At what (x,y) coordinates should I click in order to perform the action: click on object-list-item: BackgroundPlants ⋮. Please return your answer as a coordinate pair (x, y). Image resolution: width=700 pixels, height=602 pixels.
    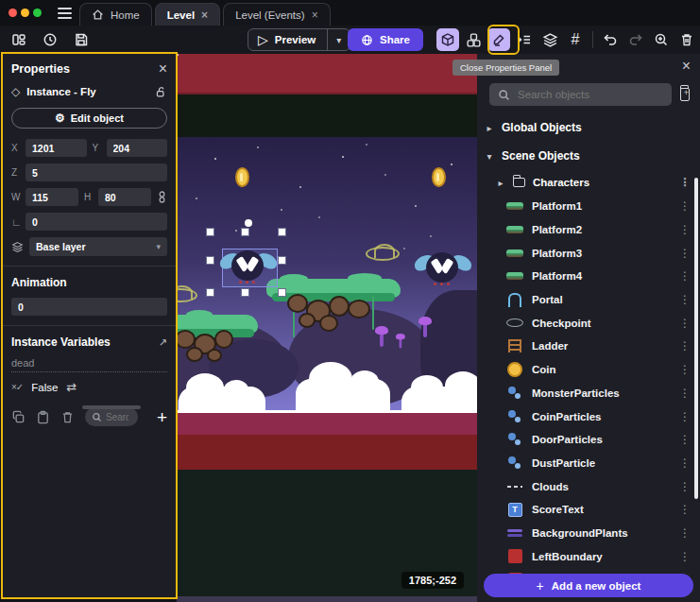
    Looking at the image, I should click on (589, 533).